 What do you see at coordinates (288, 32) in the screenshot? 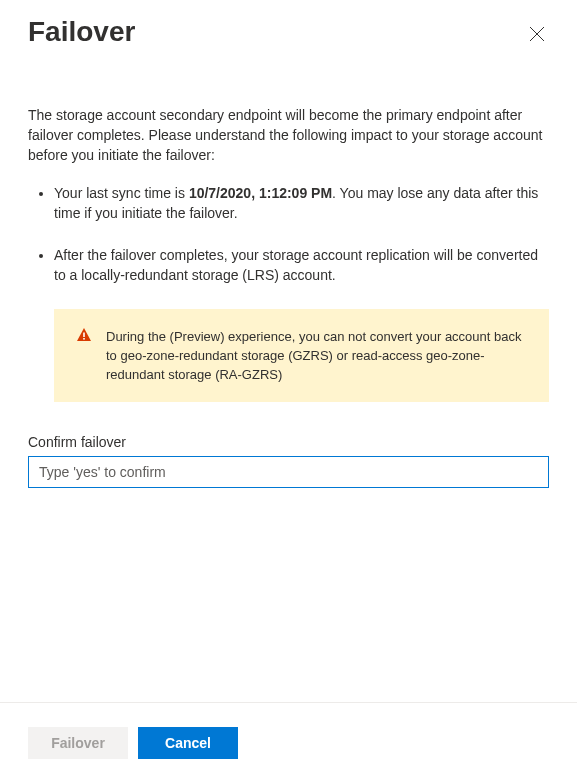
I see `panel-header: Failover` at bounding box center [288, 32].